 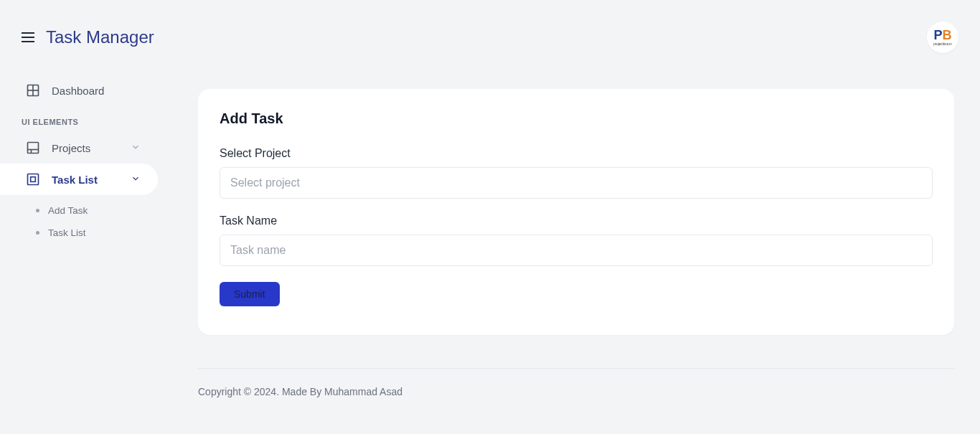 I want to click on card-title: Add Task, so click(x=576, y=119).